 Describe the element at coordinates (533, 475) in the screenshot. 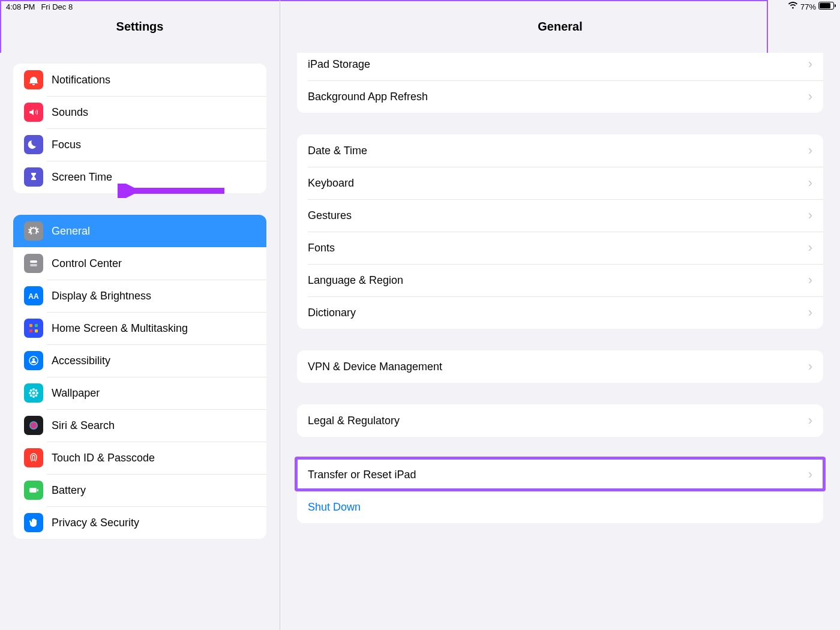

I see `detail-row-transfer-or-reset-ipad: Transfer or Reset iPad›` at that location.